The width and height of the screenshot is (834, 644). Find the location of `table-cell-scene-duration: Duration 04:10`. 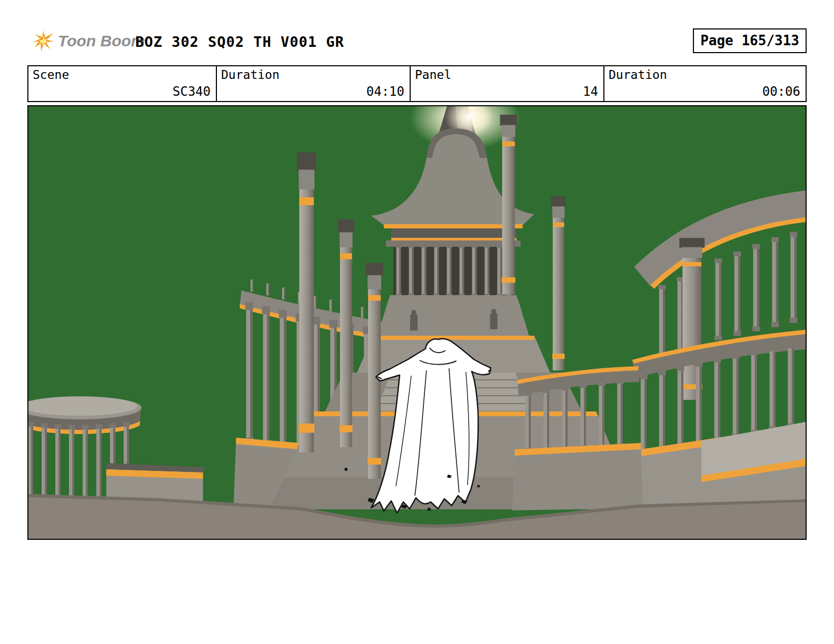

table-cell-scene-duration: Duration 04:10 is located at coordinates (314, 84).